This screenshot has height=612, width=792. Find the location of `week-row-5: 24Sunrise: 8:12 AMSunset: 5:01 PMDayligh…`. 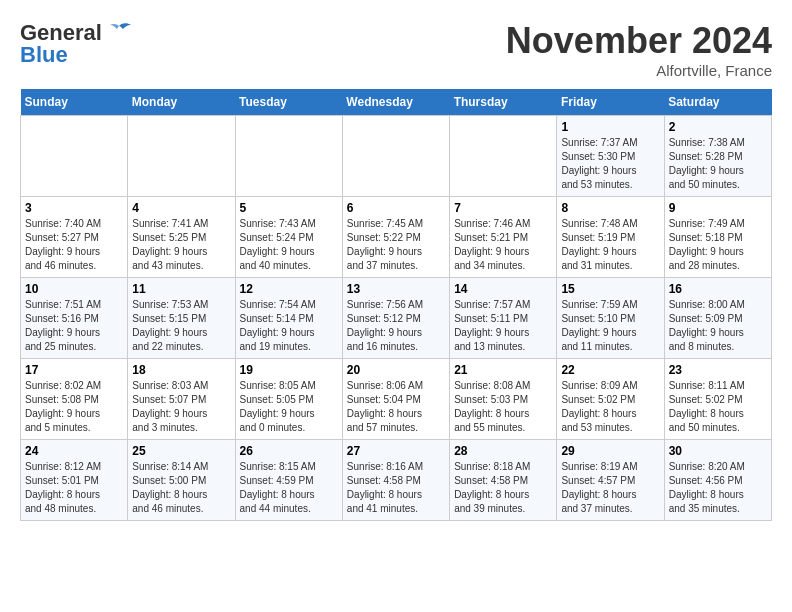

week-row-5: 24Sunrise: 8:12 AMSunset: 5:01 PMDayligh… is located at coordinates (396, 480).